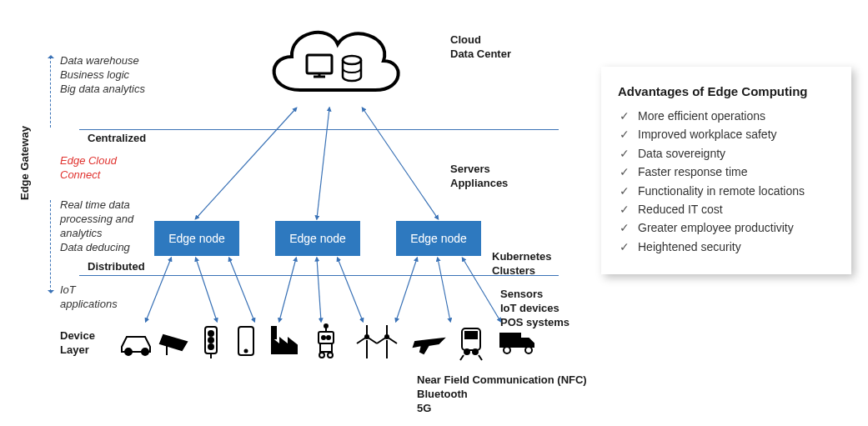  I want to click on arrow-up, so click(50, 92).